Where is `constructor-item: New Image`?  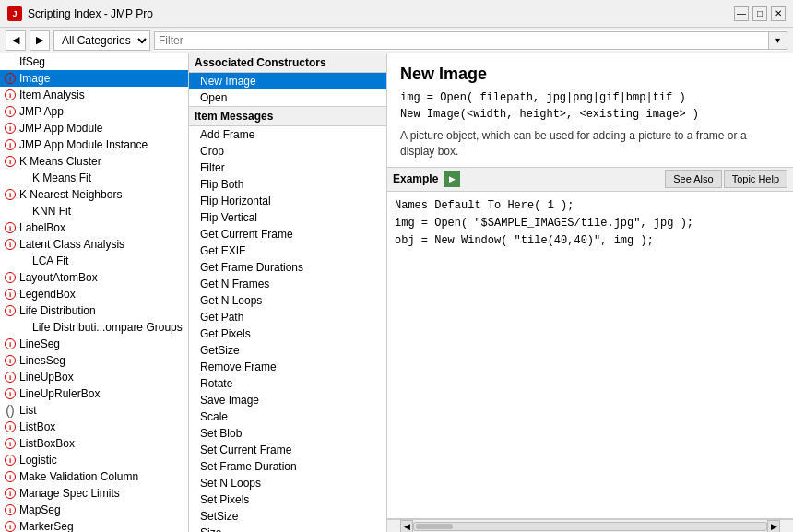 constructor-item: New Image is located at coordinates (288, 81).